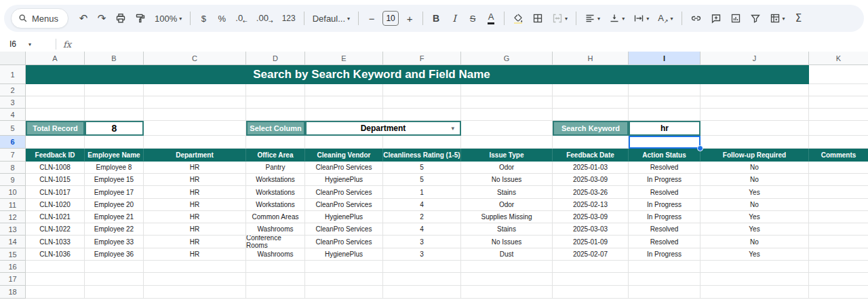  Describe the element at coordinates (275, 242) in the screenshot. I see `table-data-cell: Conference Rooms` at that location.